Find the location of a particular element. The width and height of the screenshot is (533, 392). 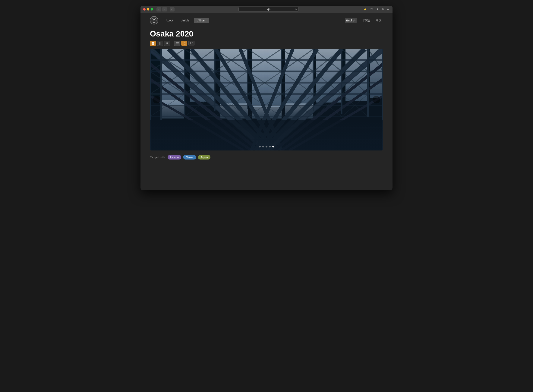

slideshow-image is located at coordinates (267, 100).